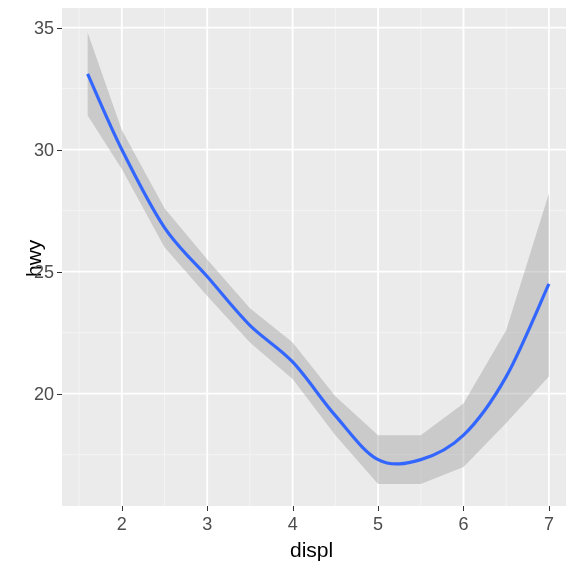  Describe the element at coordinates (378, 524) in the screenshot. I see `x-tick-label: 5` at that location.